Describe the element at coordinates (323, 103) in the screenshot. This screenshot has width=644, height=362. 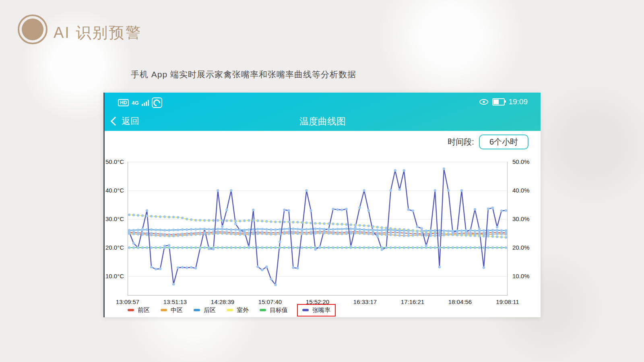
I see `status-bar: HD 4G 19:09` at that location.